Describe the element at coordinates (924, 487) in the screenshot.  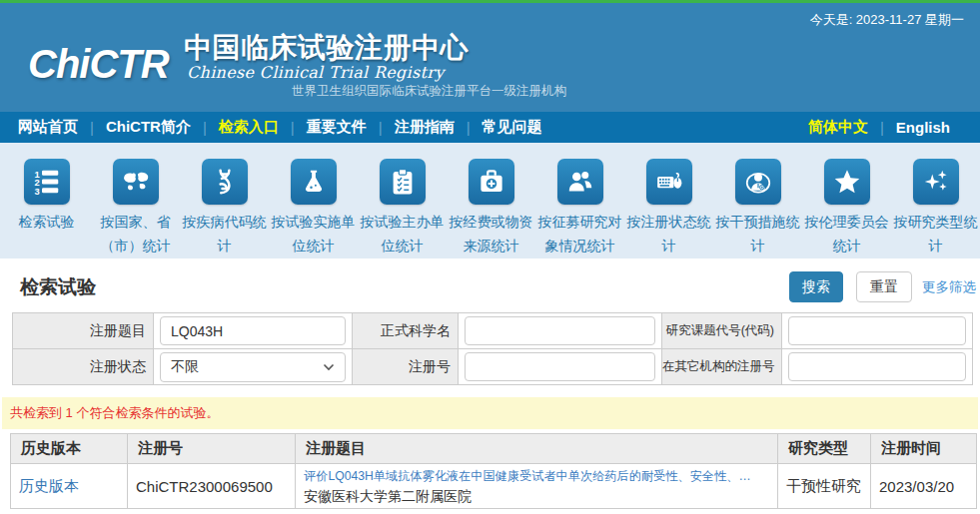
I see `registration-date-cell: 2023/03/20` at that location.